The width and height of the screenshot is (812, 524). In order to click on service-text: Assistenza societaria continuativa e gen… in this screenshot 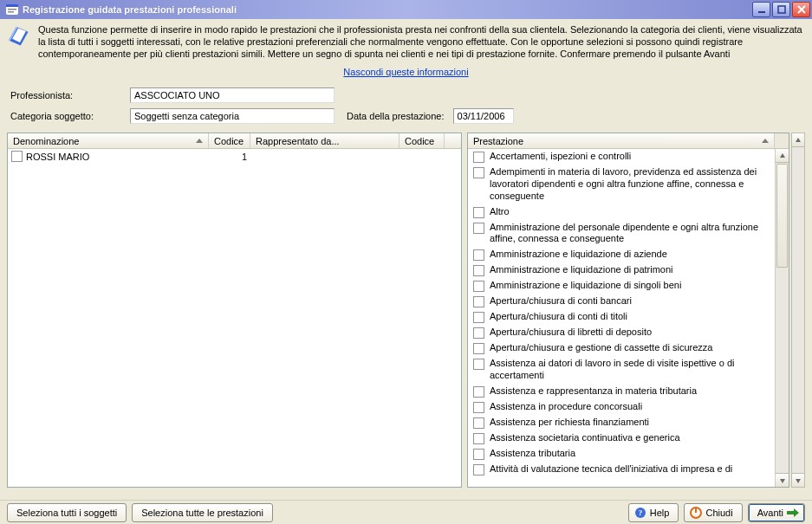, I will do `click(585, 438)`.